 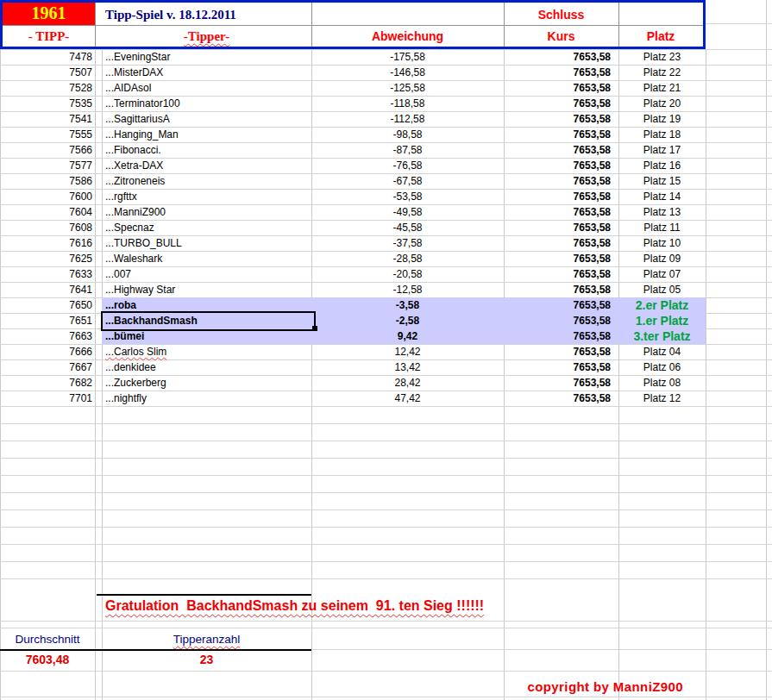 What do you see at coordinates (407, 88) in the screenshot?
I see `abweichung-cell: -125,58` at bounding box center [407, 88].